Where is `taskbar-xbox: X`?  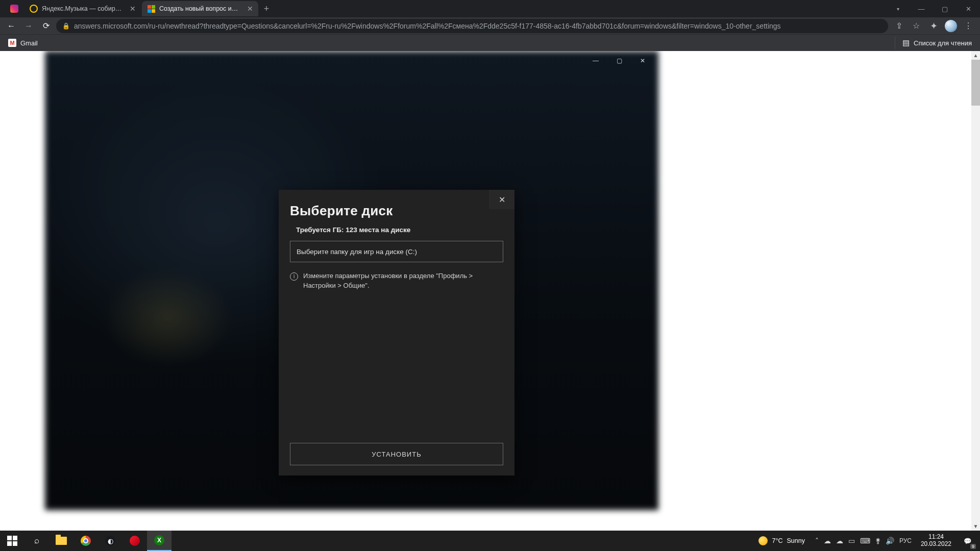
taskbar-xbox: X is located at coordinates (159, 541).